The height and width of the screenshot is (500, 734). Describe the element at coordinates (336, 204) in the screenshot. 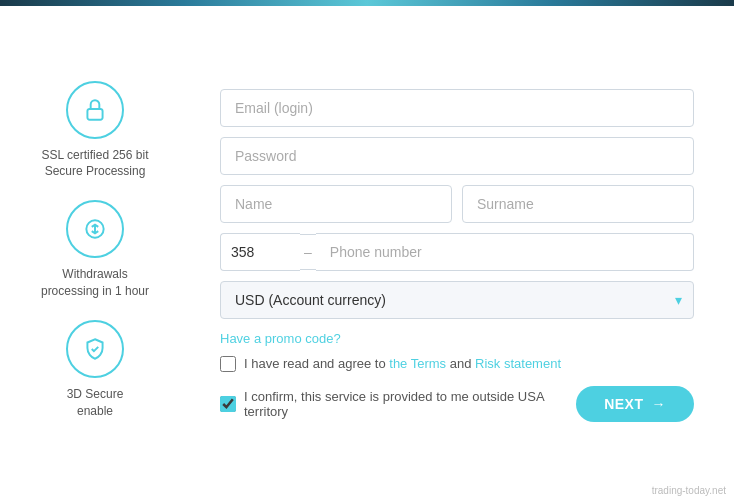

I see `name-input` at that location.